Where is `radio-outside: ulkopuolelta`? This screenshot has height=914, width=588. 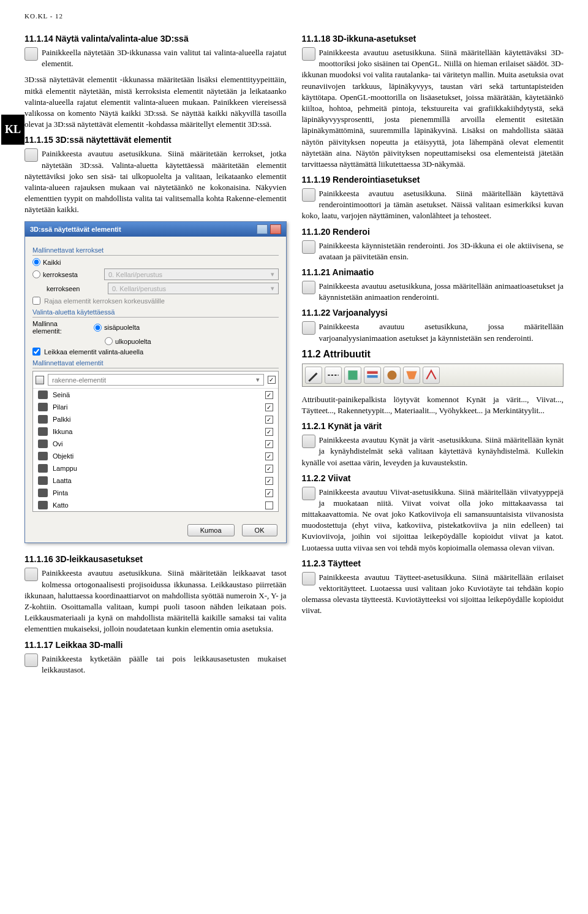
radio-outside: ulkopuolelta is located at coordinates (128, 341).